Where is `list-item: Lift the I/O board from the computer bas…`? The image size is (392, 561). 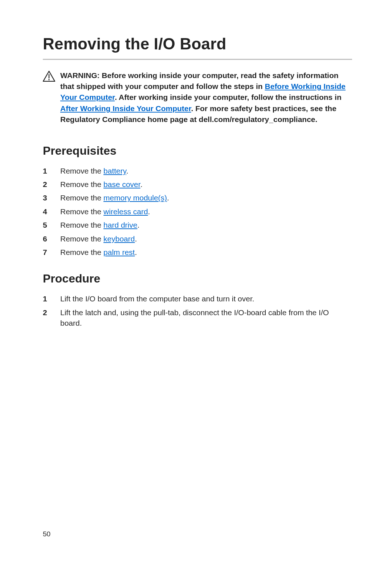
list-item: Lift the I/O board from the computer bas… is located at coordinates (197, 298).